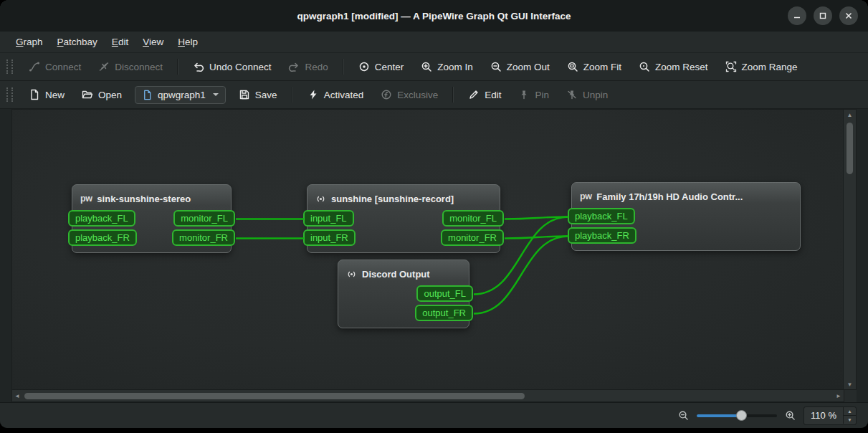  Describe the element at coordinates (330, 238) in the screenshot. I see `port-input-fr: input_FR` at that location.